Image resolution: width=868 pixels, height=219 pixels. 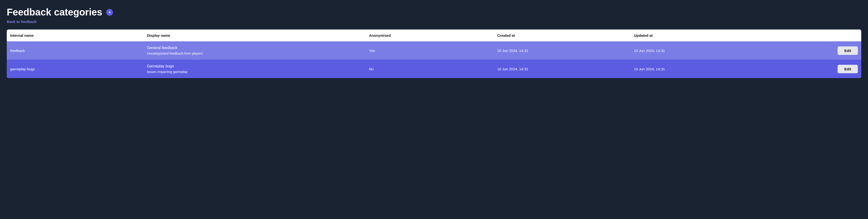 I want to click on cell-display-name: General feedback Uncategorised feedback …, so click(x=255, y=51).